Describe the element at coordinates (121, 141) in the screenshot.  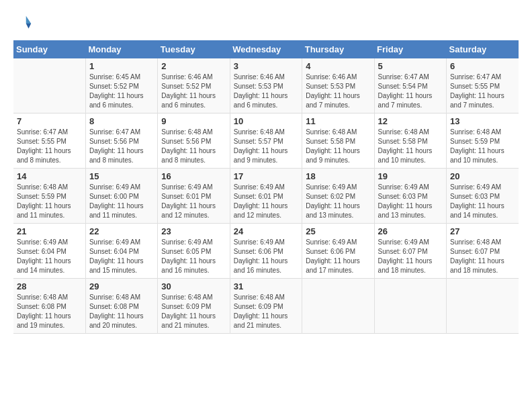
I see `calendar-cell: 8Sunrise: 6:47 AMSunset: 5:56 PMDaylight…` at that location.